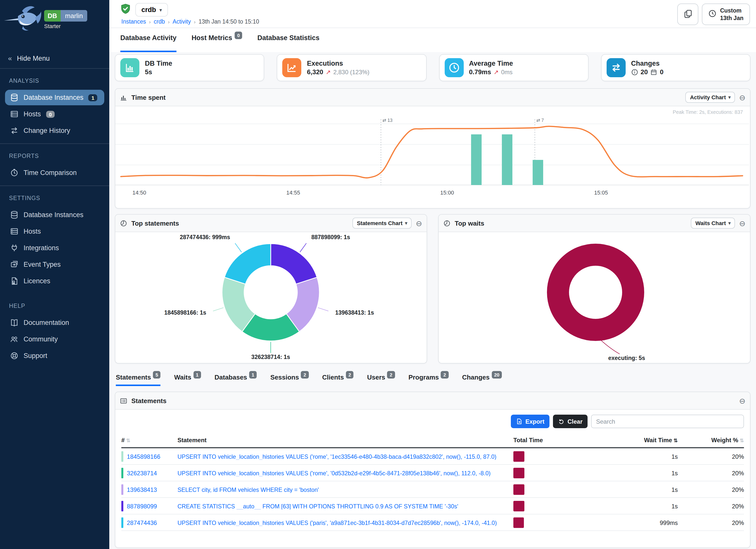 The width and height of the screenshot is (756, 549). What do you see at coordinates (14, 173) in the screenshot?
I see `clock-icon` at bounding box center [14, 173].